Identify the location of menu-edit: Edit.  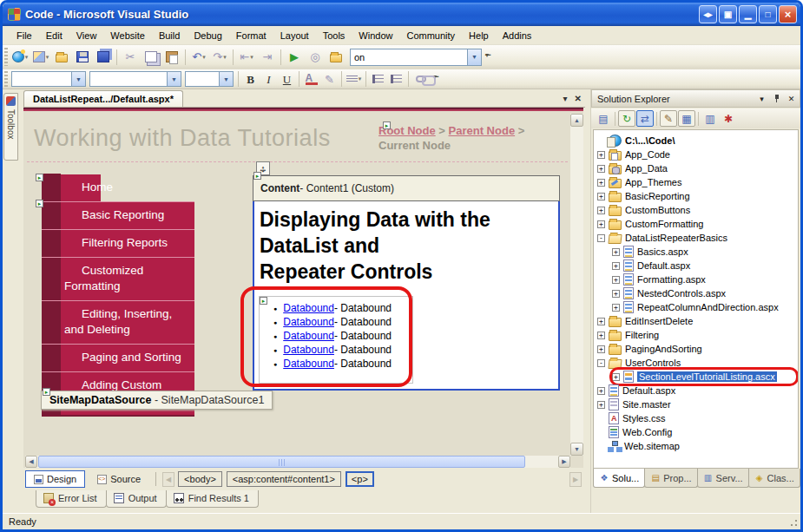
(54, 36).